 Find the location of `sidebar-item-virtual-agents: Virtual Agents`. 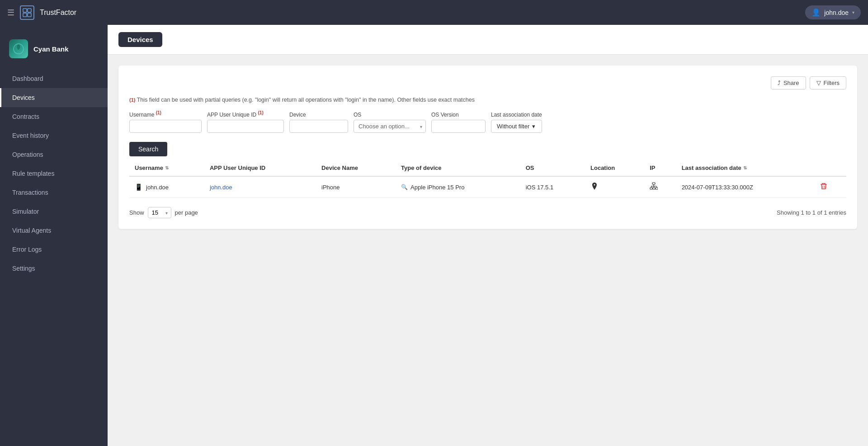

sidebar-item-virtual-agents: Virtual Agents is located at coordinates (54, 230).